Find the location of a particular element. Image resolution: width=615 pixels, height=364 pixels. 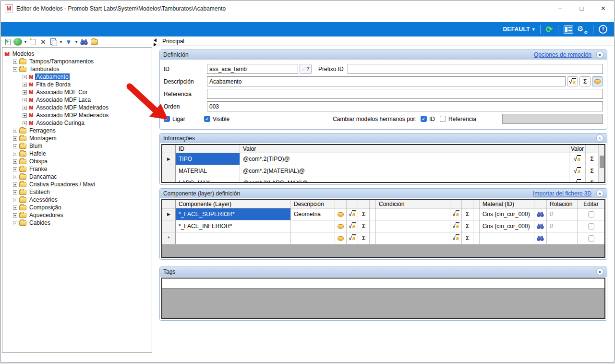

informacoes-scrollbar is located at coordinates (601, 163).